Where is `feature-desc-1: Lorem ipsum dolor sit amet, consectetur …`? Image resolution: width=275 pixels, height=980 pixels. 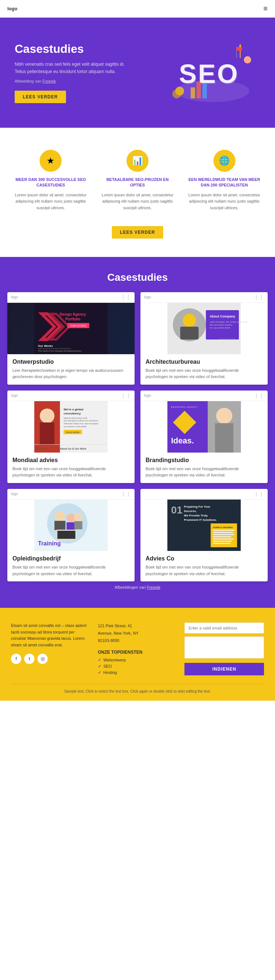 feature-desc-1: Lorem ipsum dolor sit amet, consectetur … is located at coordinates (51, 202).